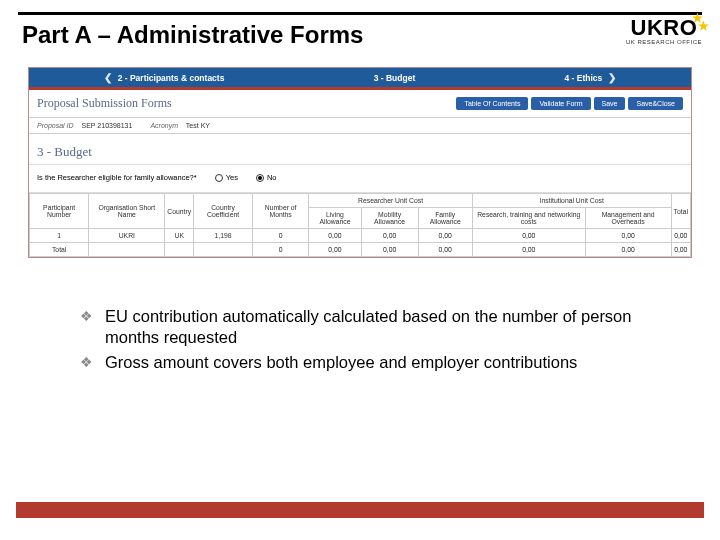 The width and height of the screenshot is (720, 540). I want to click on proposal-meta: Proposal ID SEP 210398131 Acronym Test K…, so click(360, 126).